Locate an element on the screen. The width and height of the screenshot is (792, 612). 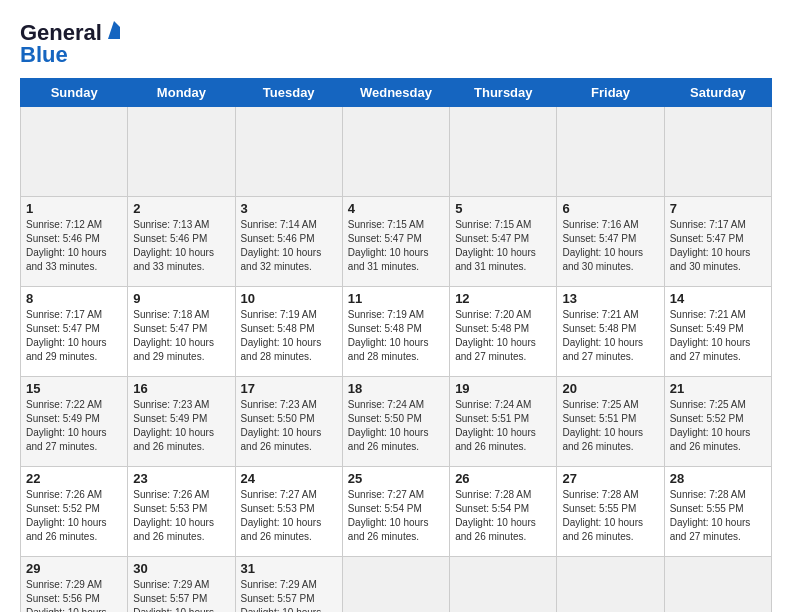
calendar-cell: 20Sunrise: 7:25 AMSunset: 5:51 PMDayligh… is located at coordinates (610, 422).